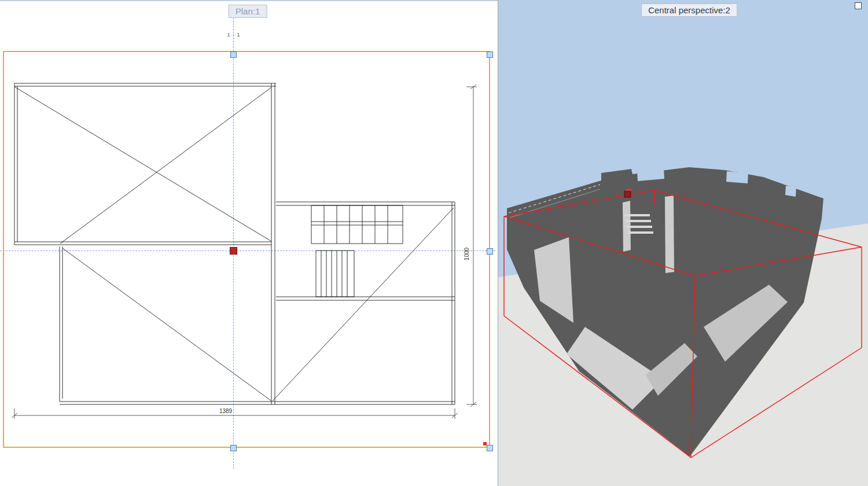 The width and height of the screenshot is (868, 486). What do you see at coordinates (234, 54) in the screenshot?
I see `selection-handle-top` at bounding box center [234, 54].